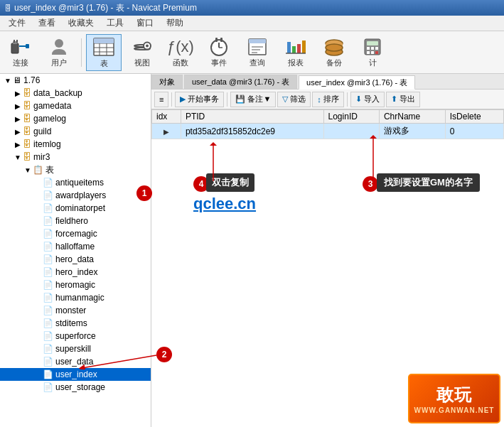 Image resolution: width=504 pixels, height=427 pixels. Describe the element at coordinates (394, 99) in the screenshot. I see `export-icon: ⬆` at that location.